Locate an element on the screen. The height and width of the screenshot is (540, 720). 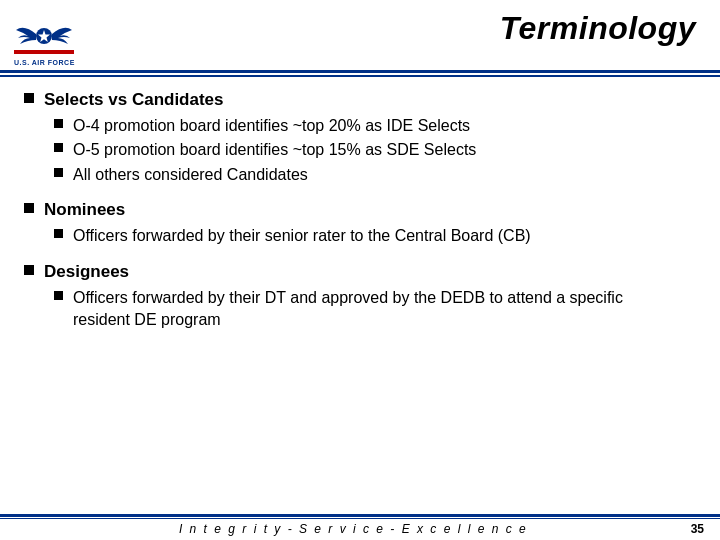
main-bullet-nominees: Nominees is located at coordinates (357, 210).